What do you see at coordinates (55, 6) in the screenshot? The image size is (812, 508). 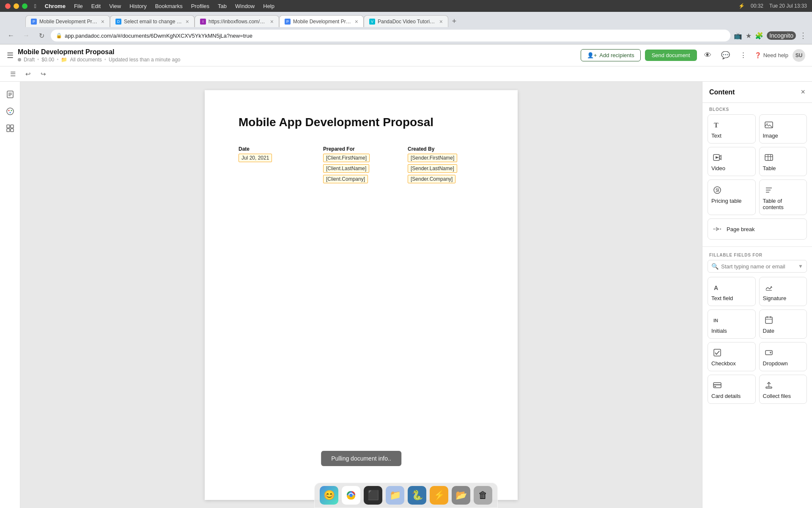 I see `chrome-app-name: Chrome` at bounding box center [55, 6].